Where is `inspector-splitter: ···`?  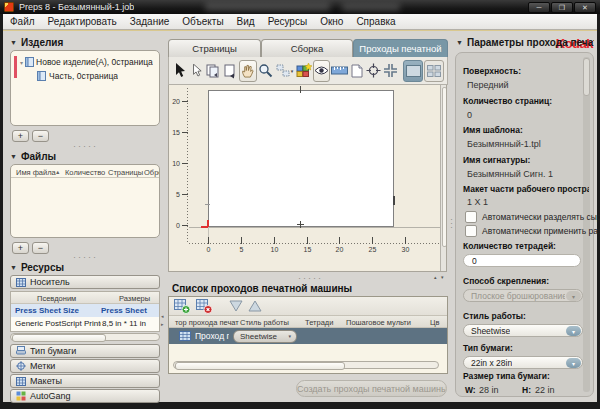 inspector-splitter: ··· is located at coordinates (452, 218).